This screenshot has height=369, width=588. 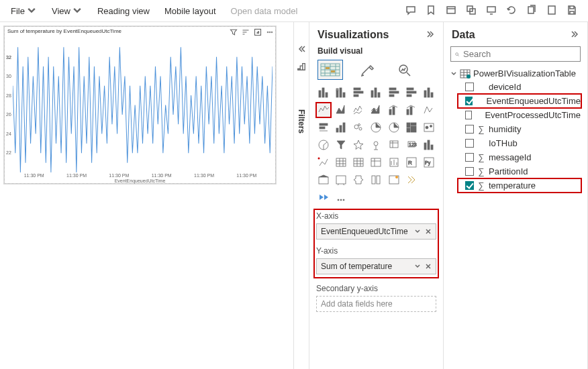 What do you see at coordinates (552, 11) in the screenshot?
I see `new-icon` at bounding box center [552, 11].